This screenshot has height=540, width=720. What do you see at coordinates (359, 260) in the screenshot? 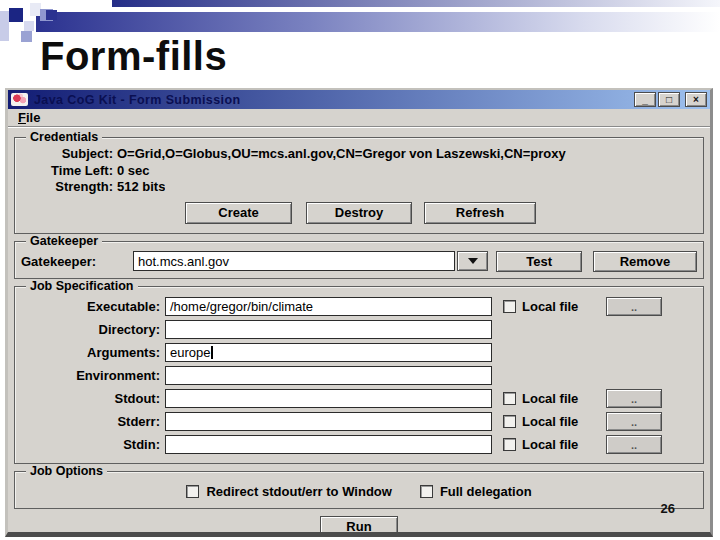
I see `gatekeeper-group: Gatekeeper Gatekeeper: hot.mcs.anl.gov T…` at bounding box center [359, 260].